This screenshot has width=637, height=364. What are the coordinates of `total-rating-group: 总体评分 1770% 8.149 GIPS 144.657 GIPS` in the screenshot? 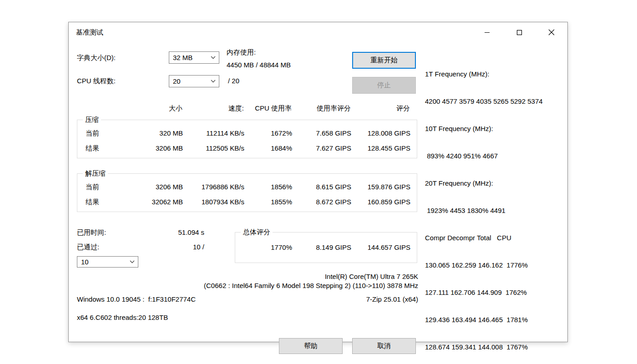 It's located at (326, 248).